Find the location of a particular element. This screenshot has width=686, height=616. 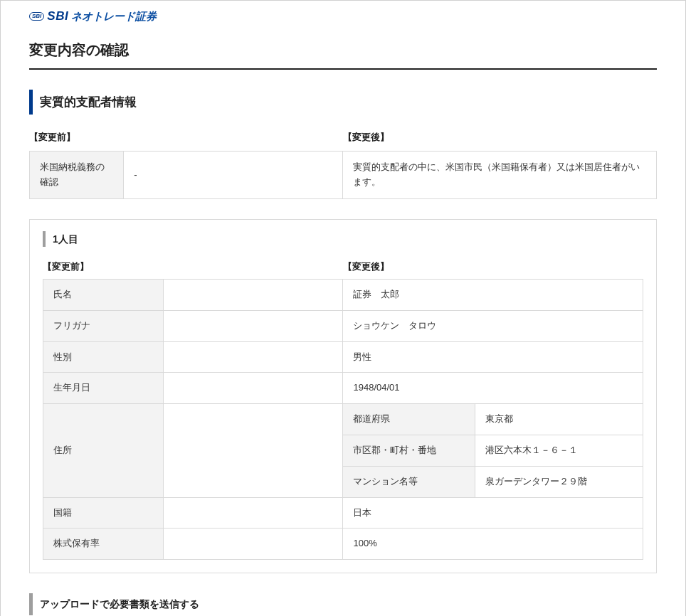

row-after: ショウケン タロウ is located at coordinates (493, 326).